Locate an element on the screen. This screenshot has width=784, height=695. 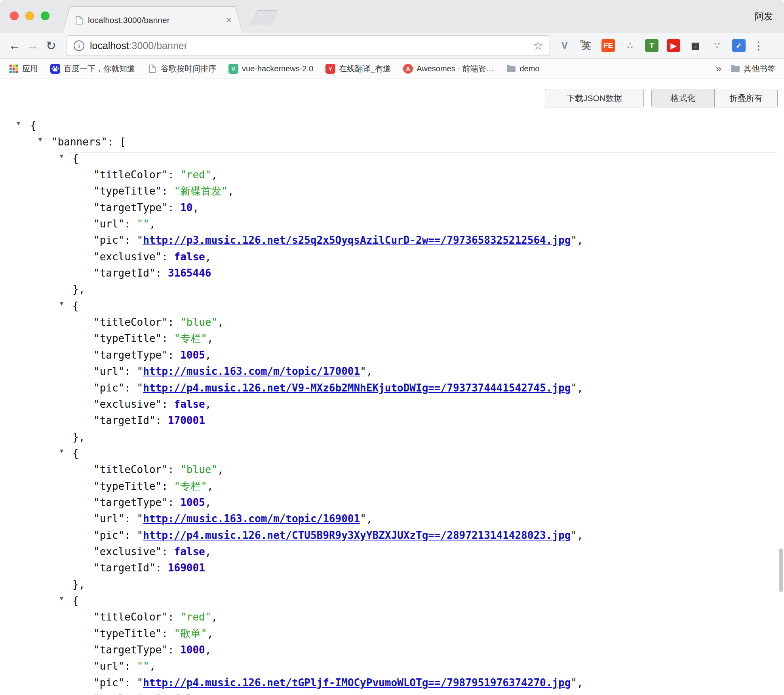
back-button: ← is located at coordinates (15, 46).